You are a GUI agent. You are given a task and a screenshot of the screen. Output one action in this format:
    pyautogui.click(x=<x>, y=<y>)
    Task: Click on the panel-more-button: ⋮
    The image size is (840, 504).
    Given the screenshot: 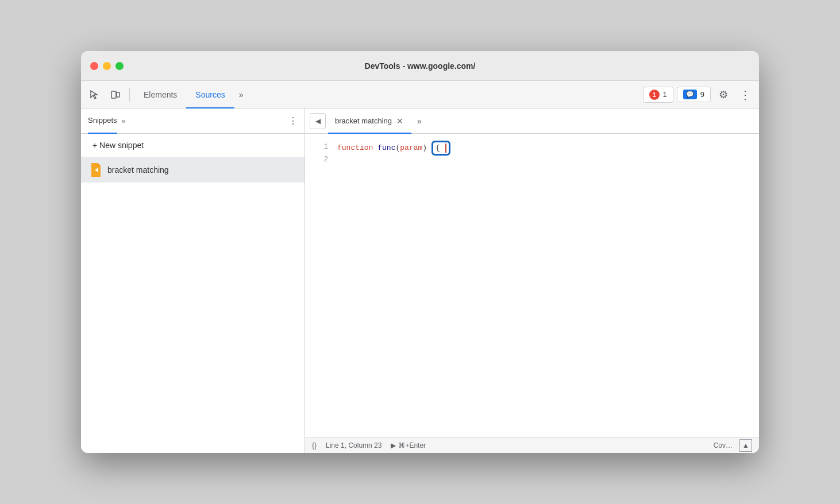 What is the action you would take?
    pyautogui.click(x=293, y=121)
    